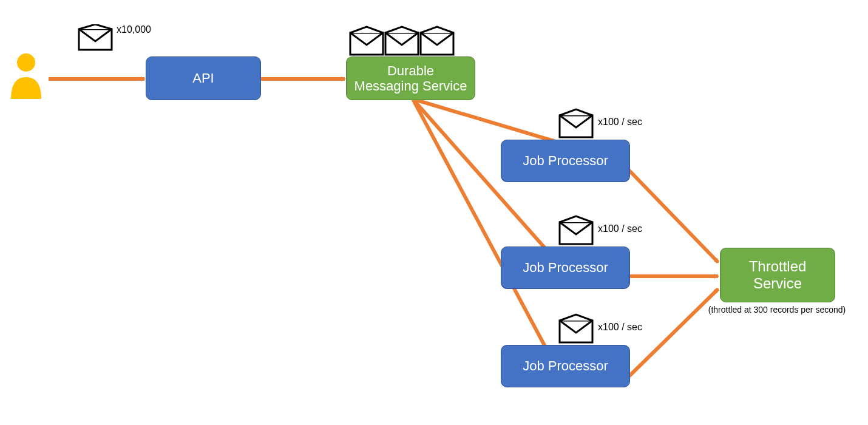  What do you see at coordinates (26, 76) in the screenshot?
I see `user-icon` at bounding box center [26, 76].